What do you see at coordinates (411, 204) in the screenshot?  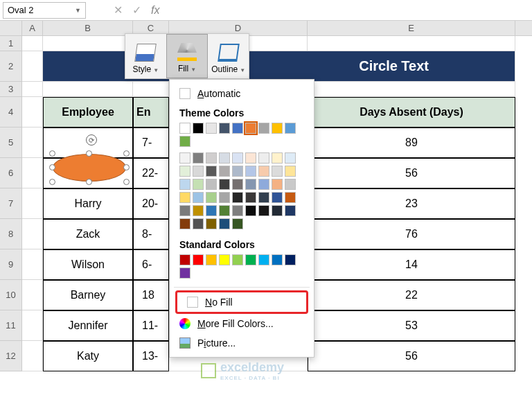 I see `cell-days: 23` at bounding box center [411, 204].